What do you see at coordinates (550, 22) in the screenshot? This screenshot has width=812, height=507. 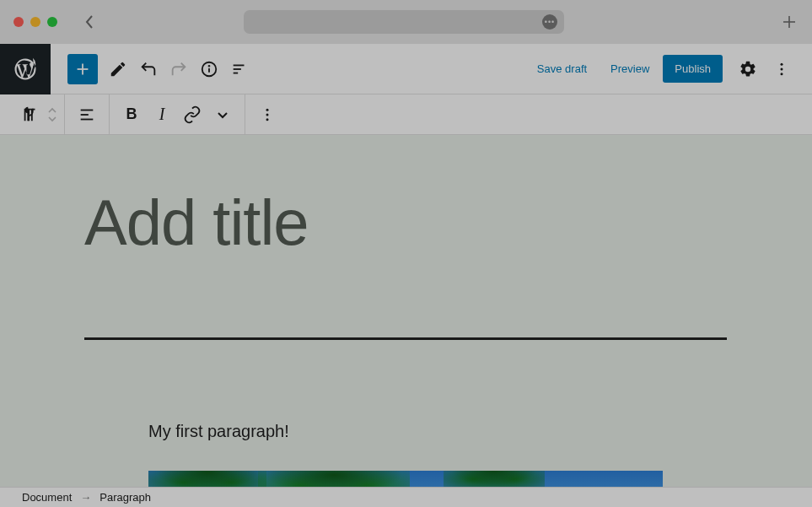 I see `reader-icon: •••` at bounding box center [550, 22].